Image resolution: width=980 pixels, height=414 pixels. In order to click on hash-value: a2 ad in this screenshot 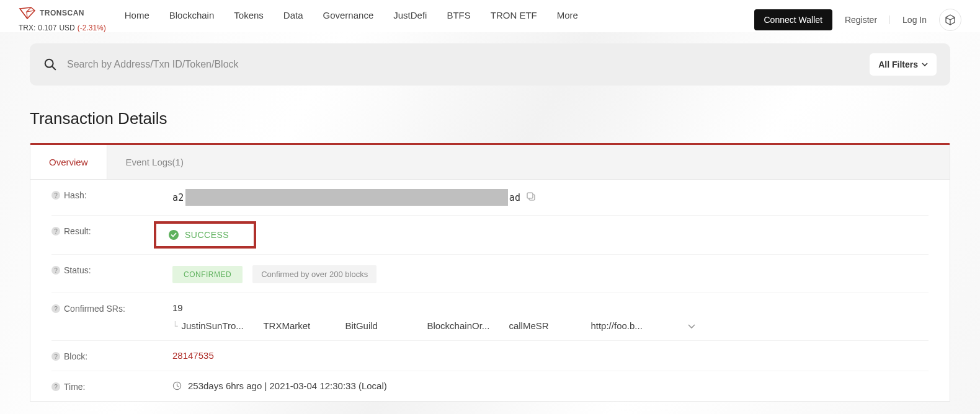, I will do `click(551, 197)`.